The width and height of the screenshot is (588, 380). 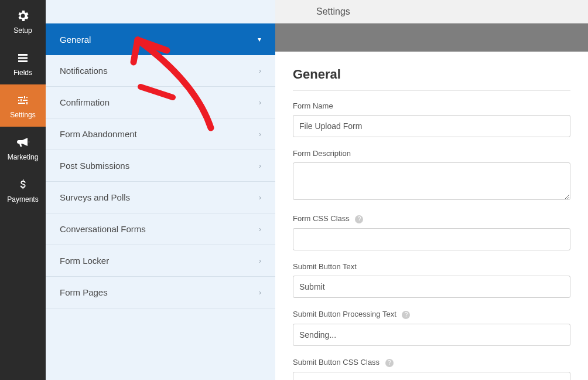 I want to click on field-submit-button-text: Submit Button Text, so click(x=432, y=280).